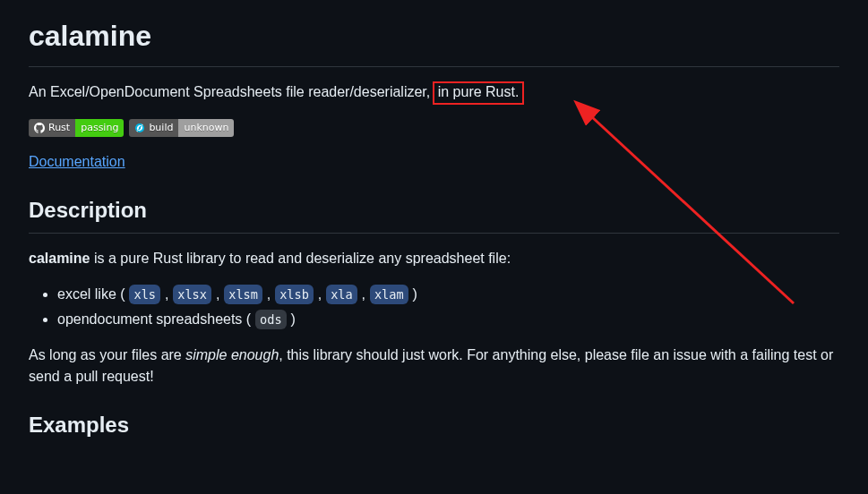 This screenshot has width=868, height=494. Describe the element at coordinates (448, 319) in the screenshot. I see `list-item-opendoc: opendocument spreadsheets ( ods )` at that location.